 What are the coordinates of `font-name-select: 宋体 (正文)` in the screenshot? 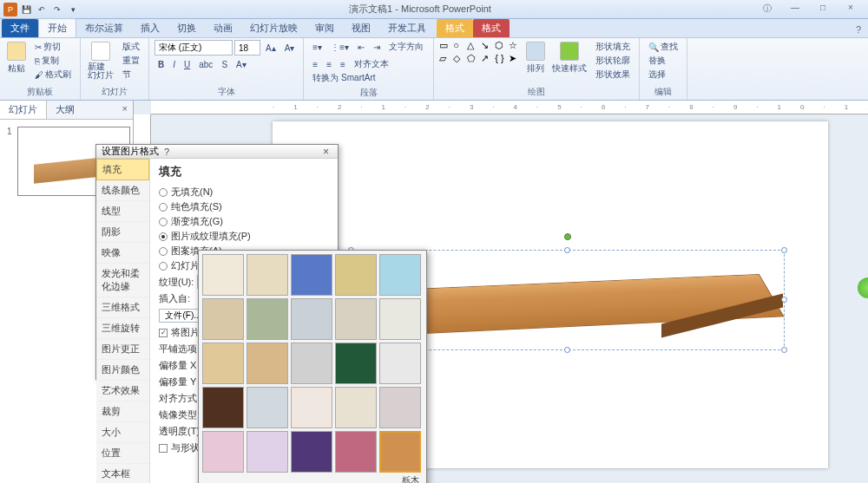 It's located at (194, 48).